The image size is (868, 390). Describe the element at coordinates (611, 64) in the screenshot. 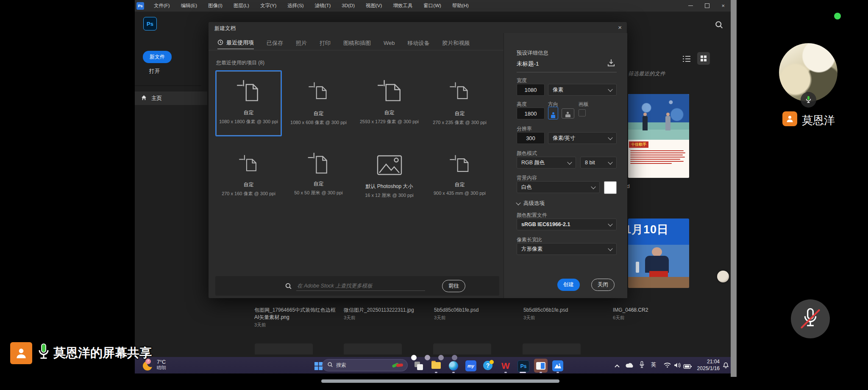

I see `save-preset-icon` at that location.